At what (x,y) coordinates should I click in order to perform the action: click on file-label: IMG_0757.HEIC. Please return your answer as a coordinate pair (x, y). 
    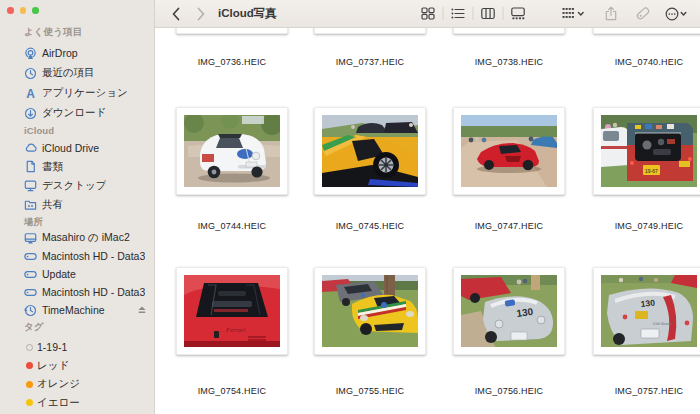
    Looking at the image, I should click on (640, 391).